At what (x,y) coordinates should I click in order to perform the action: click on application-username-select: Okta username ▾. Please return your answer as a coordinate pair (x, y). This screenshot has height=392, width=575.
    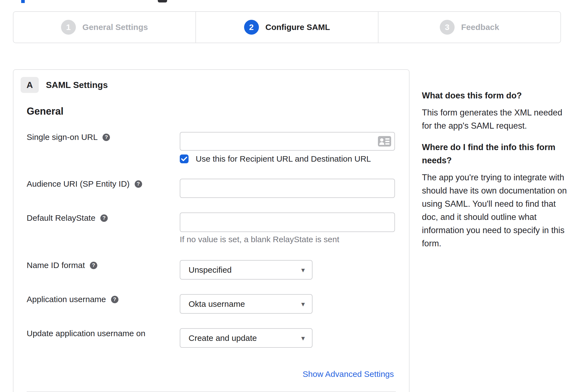
    Looking at the image, I should click on (246, 304).